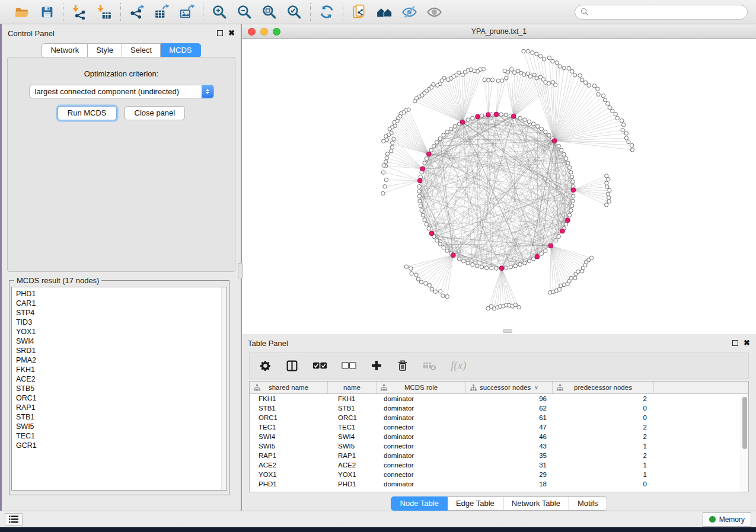  Describe the element at coordinates (499, 399) in the screenshot. I see `table-row: FKH1FKH1dominator962` at that location.